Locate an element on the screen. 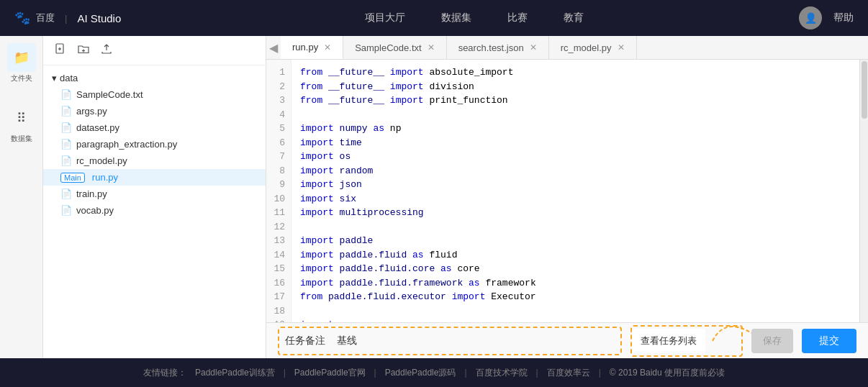  tab-label: SampleCode.txt is located at coordinates (389, 47).